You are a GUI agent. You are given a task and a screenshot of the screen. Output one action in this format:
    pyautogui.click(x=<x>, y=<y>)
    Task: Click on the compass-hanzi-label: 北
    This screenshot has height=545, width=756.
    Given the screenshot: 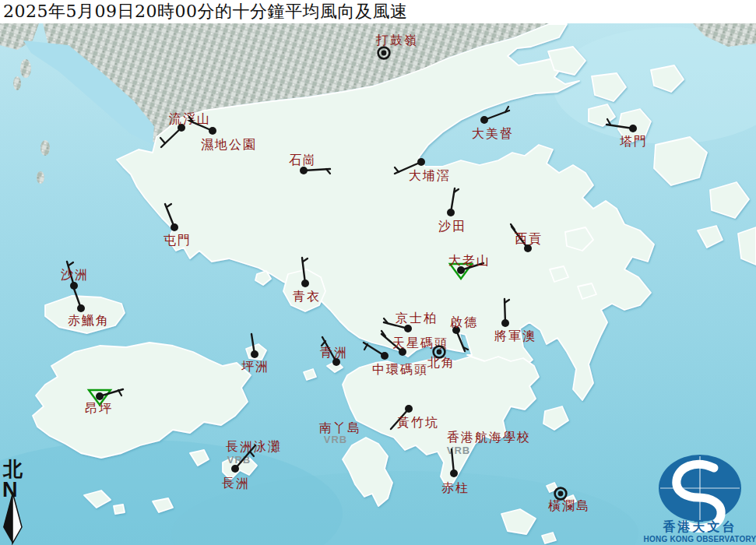 What is the action you would take?
    pyautogui.click(x=12, y=469)
    